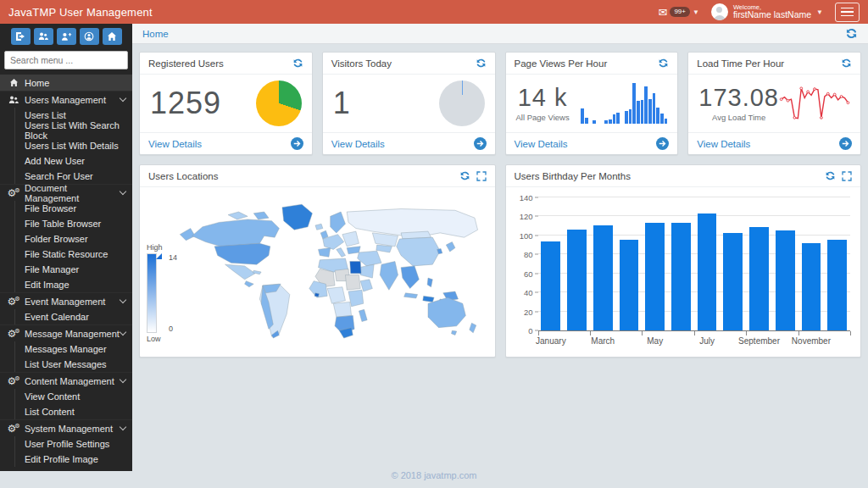 This screenshot has width=868, height=488. What do you see at coordinates (76, 12) in the screenshot?
I see `app-title: JavaTMP User Management` at bounding box center [76, 12].